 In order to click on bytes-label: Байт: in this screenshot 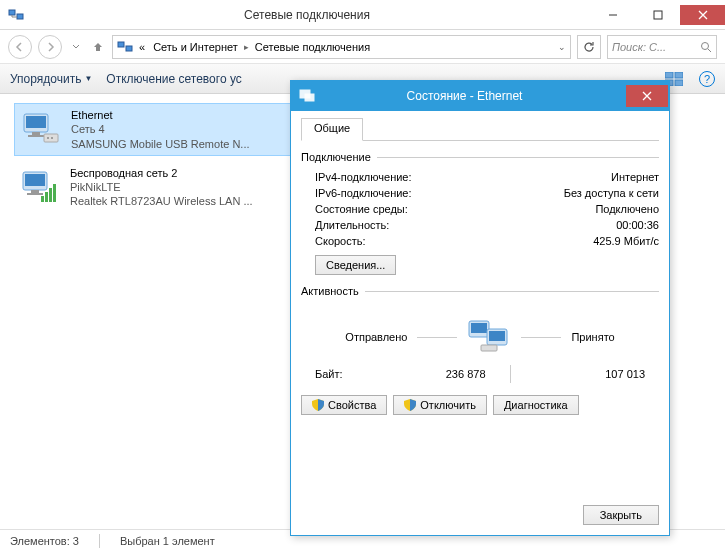, I will do `click(345, 374)`.